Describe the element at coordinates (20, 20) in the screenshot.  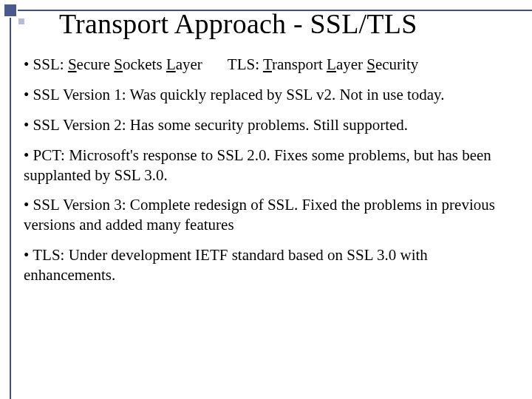
I see `corner-decoration` at that location.